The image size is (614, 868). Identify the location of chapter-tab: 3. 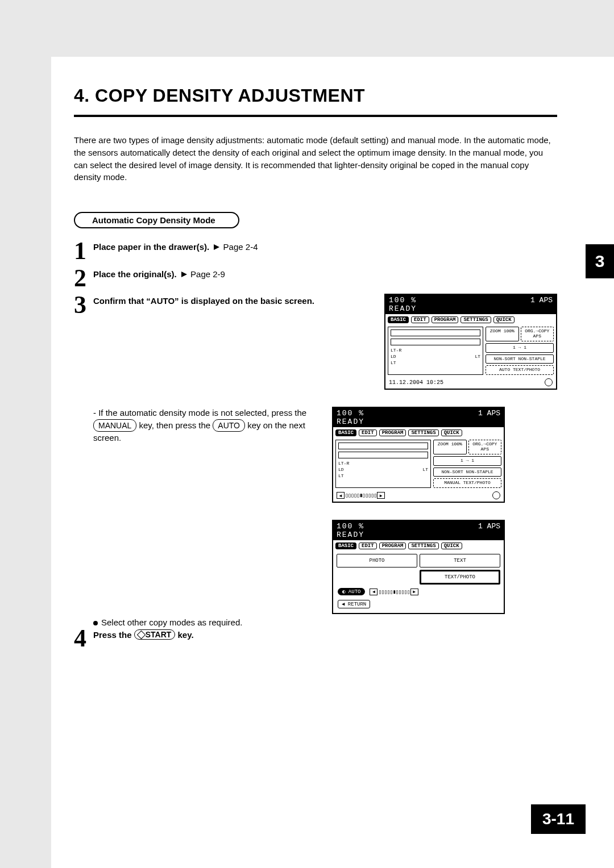
(600, 261).